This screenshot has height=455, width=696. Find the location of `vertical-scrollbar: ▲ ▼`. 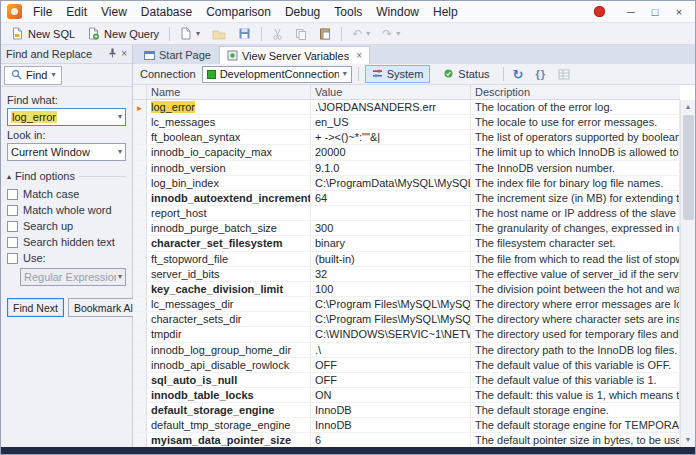

vertical-scrollbar: ▲ ▼ is located at coordinates (688, 274).